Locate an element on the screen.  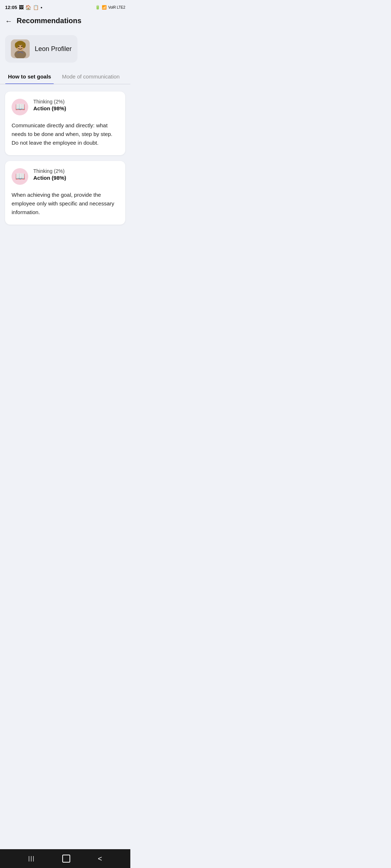
tabs-container: How to set goals Mode of communication F… is located at coordinates (65, 77).